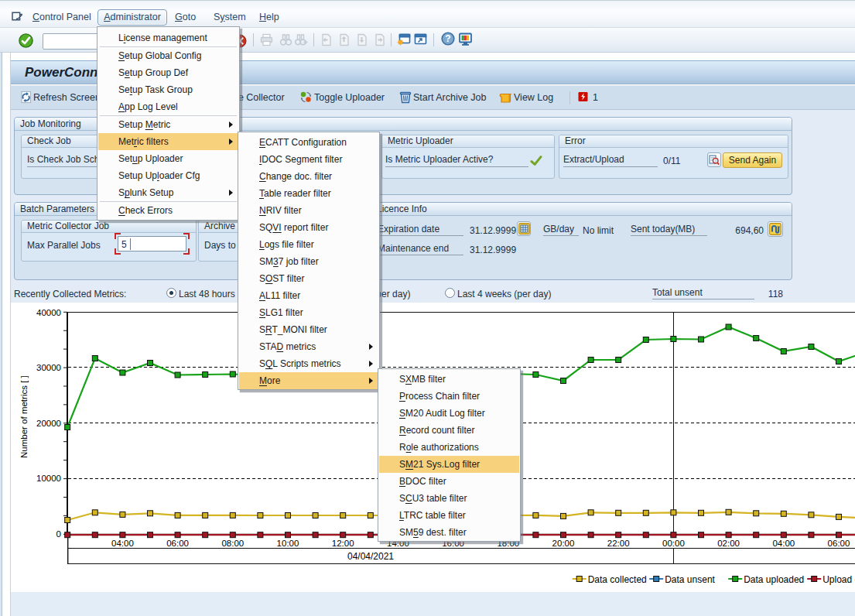  What do you see at coordinates (59, 534) in the screenshot?
I see `svg-text: 0` at bounding box center [59, 534].